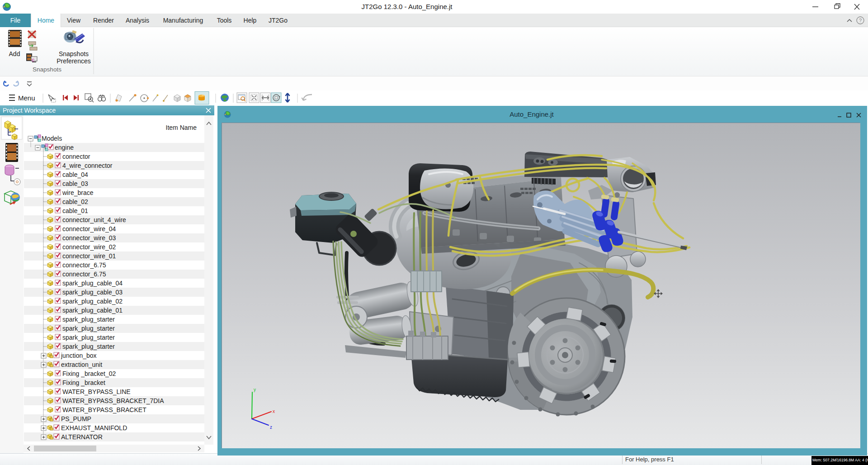  What do you see at coordinates (271, 427) in the screenshot?
I see `svg-text: z` at bounding box center [271, 427].